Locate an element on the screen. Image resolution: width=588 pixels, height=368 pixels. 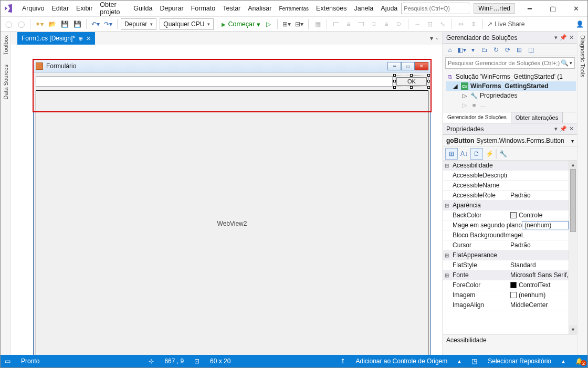
align-middle-icon: ≡ is located at coordinates (386, 24).